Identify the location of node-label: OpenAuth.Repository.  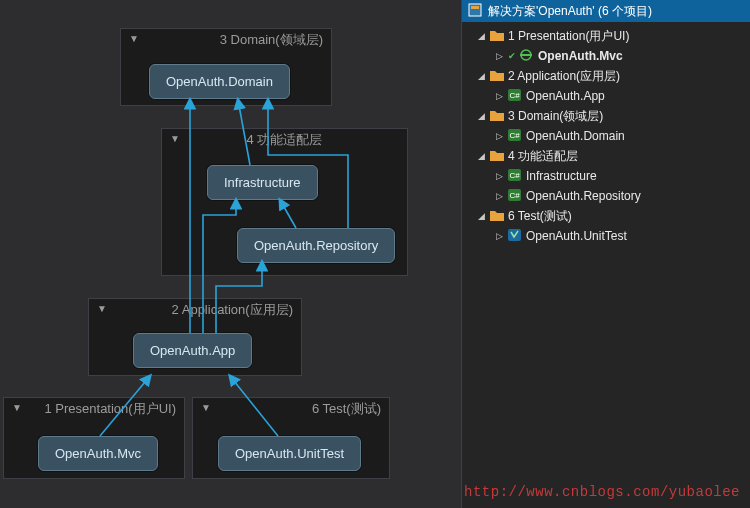
(316, 246).